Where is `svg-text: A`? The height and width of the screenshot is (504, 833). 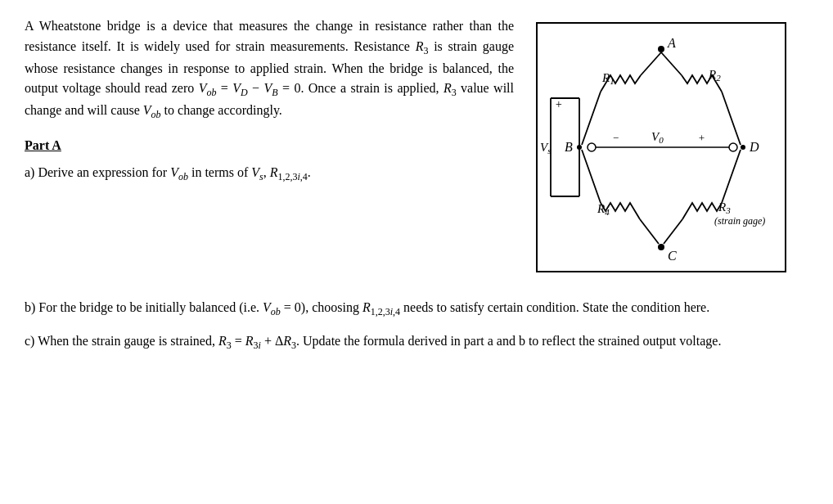 svg-text: A is located at coordinates (671, 43).